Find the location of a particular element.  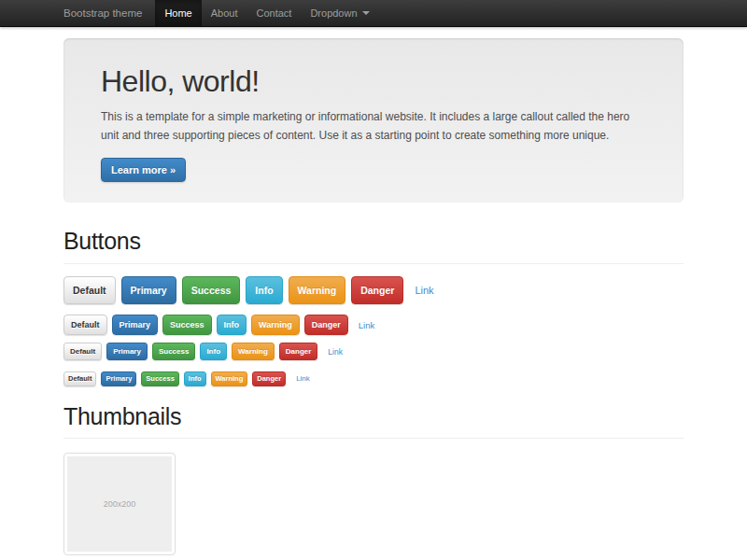

info-button-lg: Info is located at coordinates (263, 291).